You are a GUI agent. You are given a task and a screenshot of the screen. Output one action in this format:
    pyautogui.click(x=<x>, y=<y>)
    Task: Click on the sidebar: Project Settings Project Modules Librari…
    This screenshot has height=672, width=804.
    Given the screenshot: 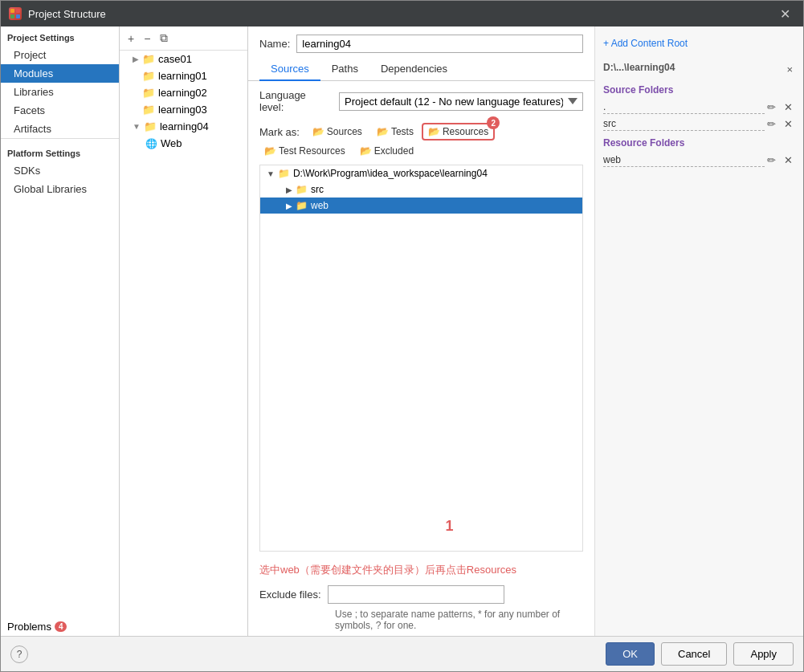 What is the action you would take?
    pyautogui.click(x=60, y=331)
    